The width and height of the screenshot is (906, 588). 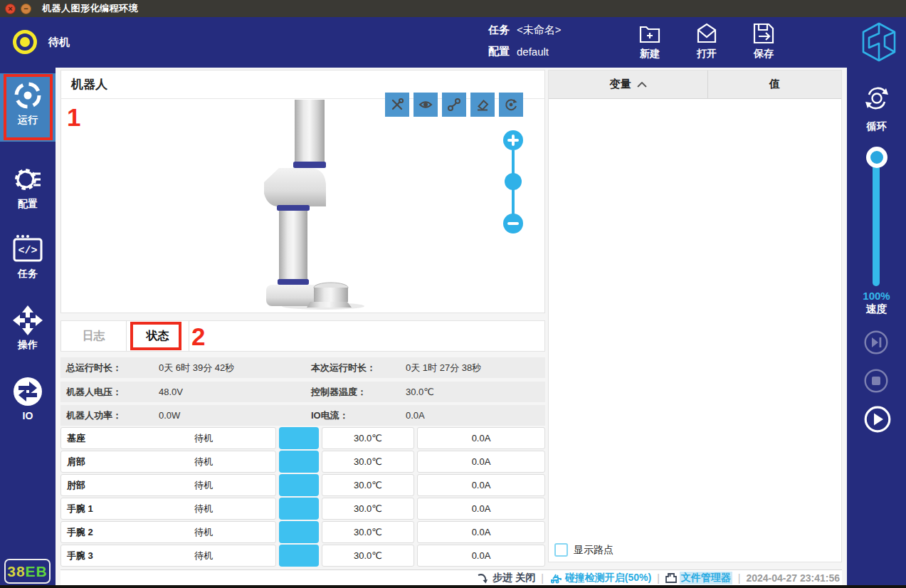 What do you see at coordinates (28, 252) in the screenshot?
I see `sidebar-item-task: </> 任务` at bounding box center [28, 252].